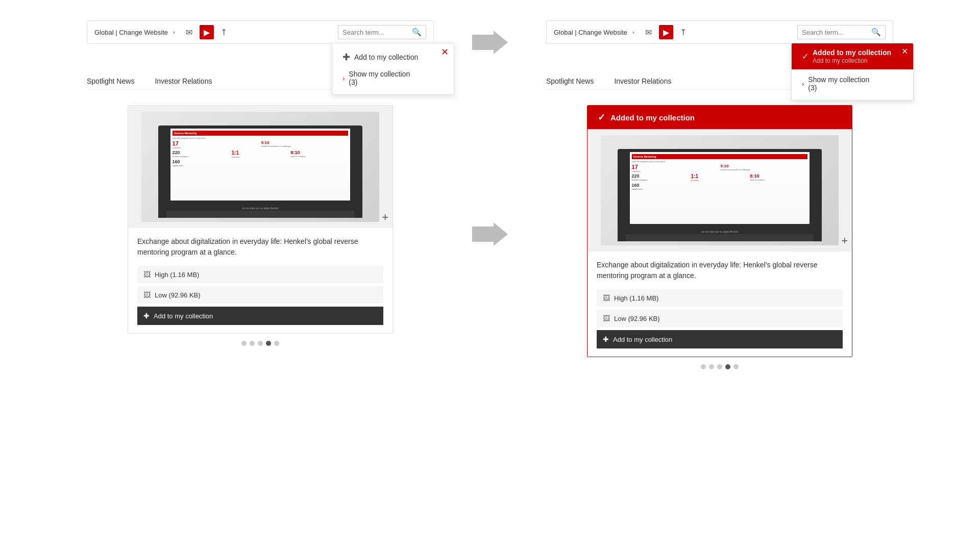  Describe the element at coordinates (379, 78) in the screenshot. I see `popup-show-label-before: Show my collection (3)` at that location.